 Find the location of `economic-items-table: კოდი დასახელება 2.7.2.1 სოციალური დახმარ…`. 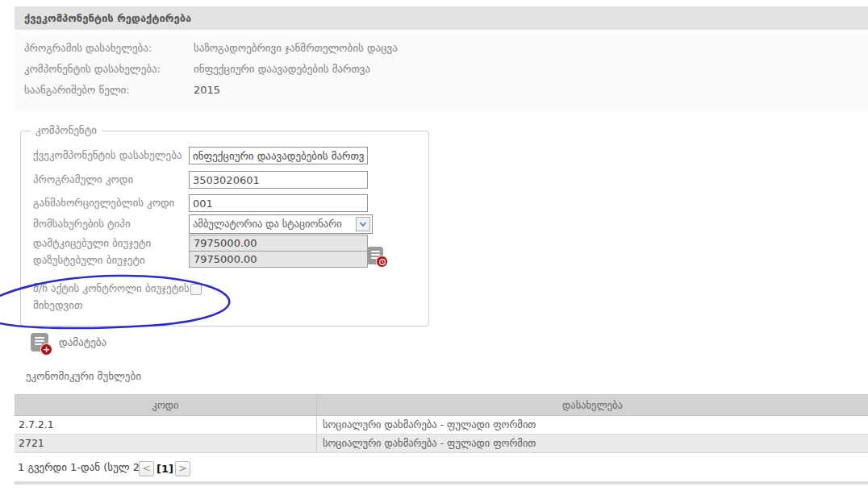

economic-items-table: კოდი დასახელება 2.7.2.1 სოციალური დახმარ… is located at coordinates (441, 424).